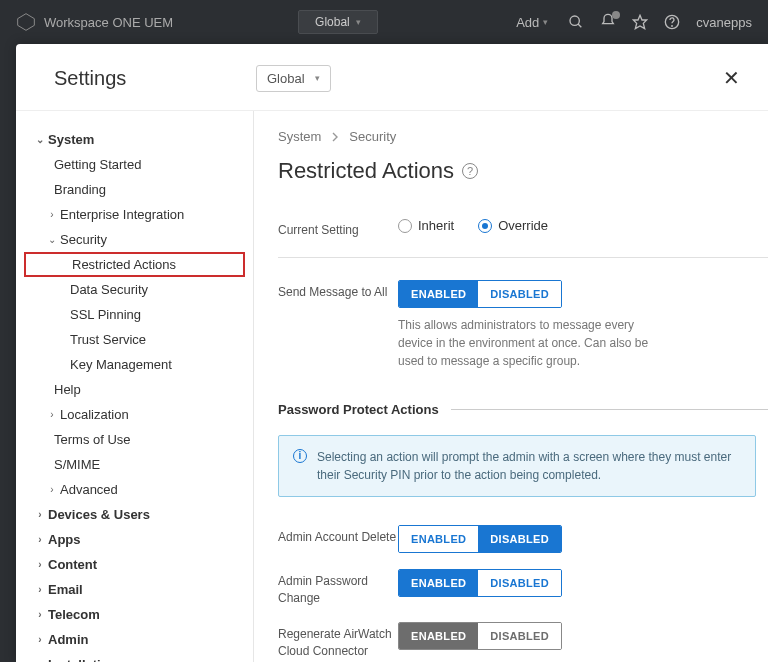 This screenshot has width=768, height=662. Describe the element at coordinates (608, 22) in the screenshot. I see `notifications-icon` at that location.